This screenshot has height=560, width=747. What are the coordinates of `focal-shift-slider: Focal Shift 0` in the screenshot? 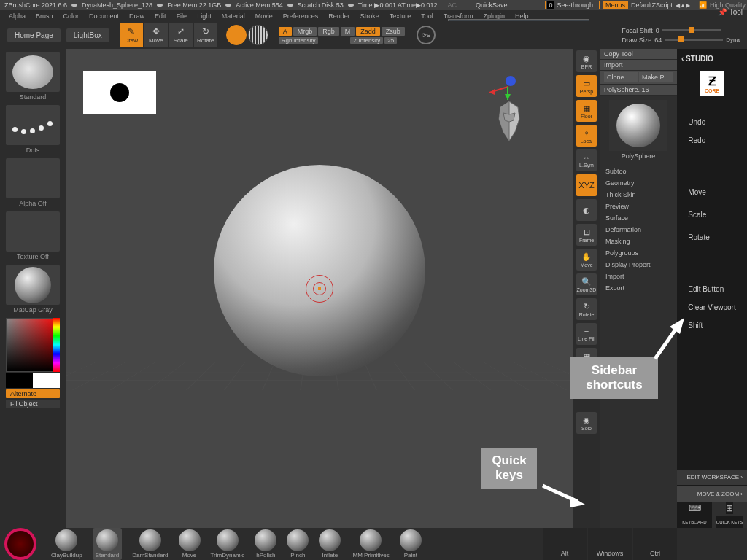 It's located at (681, 31).